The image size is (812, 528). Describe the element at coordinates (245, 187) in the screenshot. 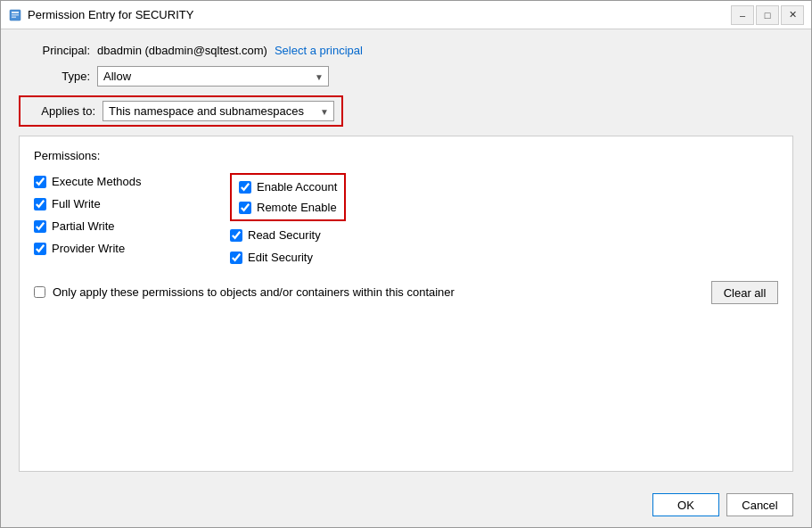

I see `enable-account-checkbox` at that location.